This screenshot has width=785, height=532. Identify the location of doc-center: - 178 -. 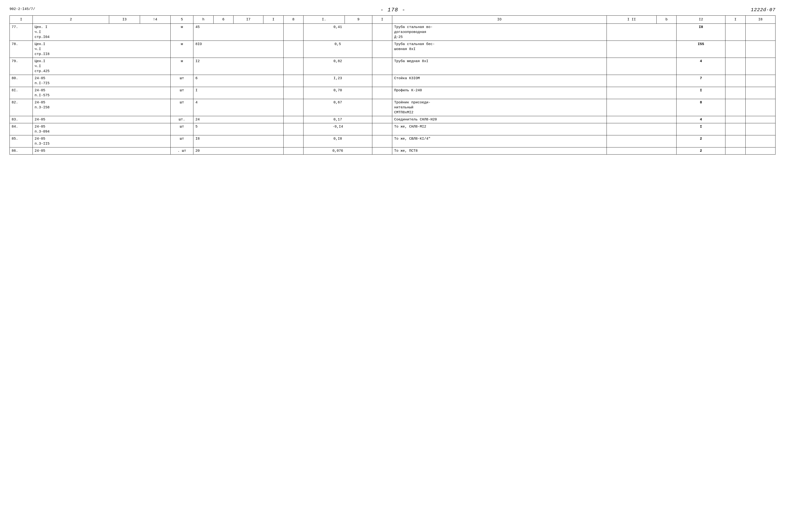
(393, 10).